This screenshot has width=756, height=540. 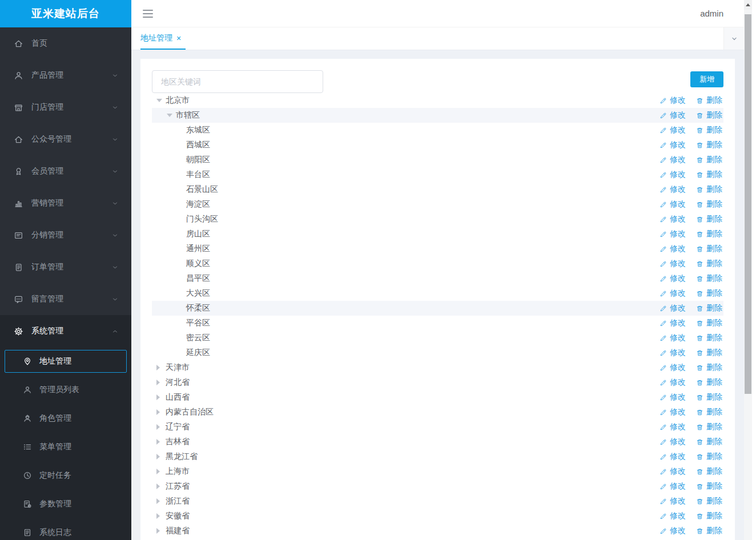 What do you see at coordinates (66, 43) in the screenshot?
I see `sidebar-item-home: 首页` at bounding box center [66, 43].